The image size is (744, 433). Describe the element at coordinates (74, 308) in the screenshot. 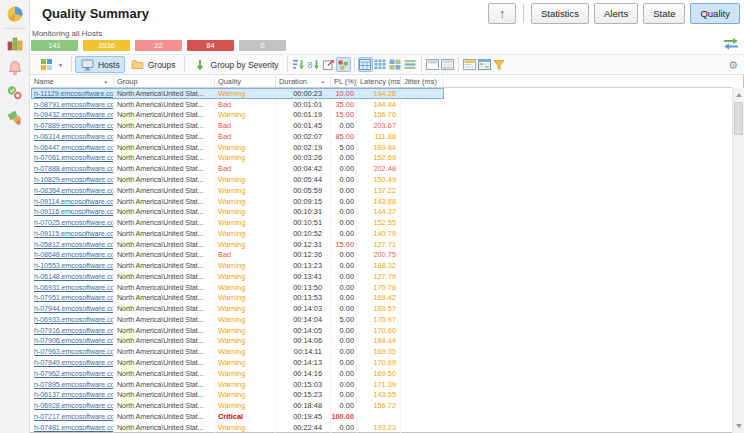

I see `host-link: h-07944.emcosoftware.com` at that location.